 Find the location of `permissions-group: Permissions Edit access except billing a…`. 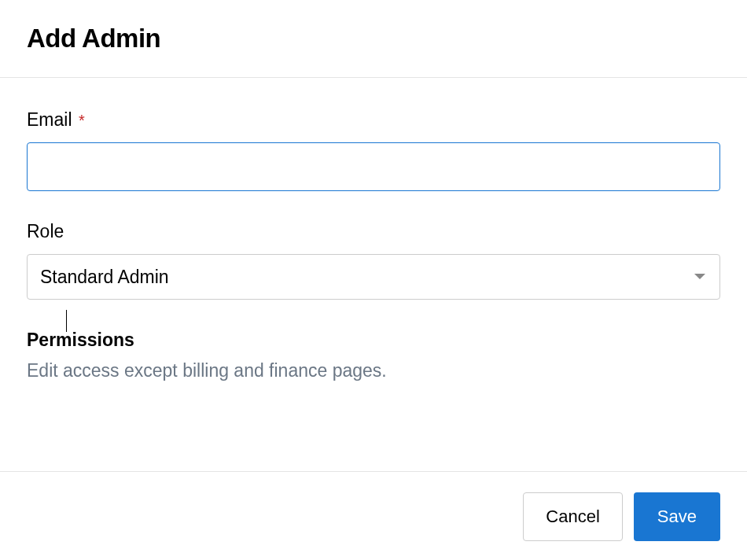

permissions-group: Permissions Edit access except billing a… is located at coordinates (374, 356).